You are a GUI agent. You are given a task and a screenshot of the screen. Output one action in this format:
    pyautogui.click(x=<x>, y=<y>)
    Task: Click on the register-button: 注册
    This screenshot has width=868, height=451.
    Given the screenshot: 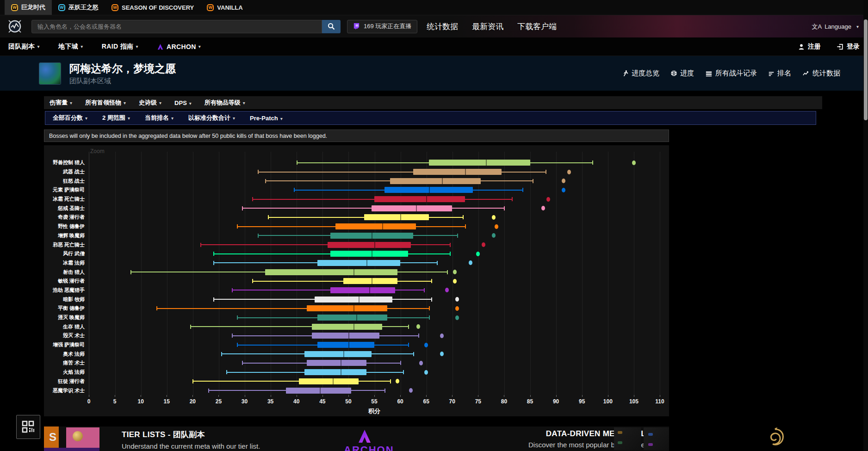 What is the action you would take?
    pyautogui.click(x=810, y=47)
    